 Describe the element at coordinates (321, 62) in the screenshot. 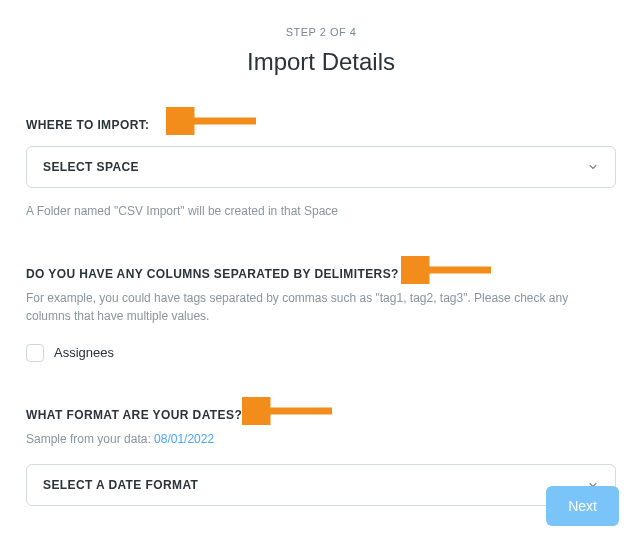

I see `page-title: Import Details` at that location.